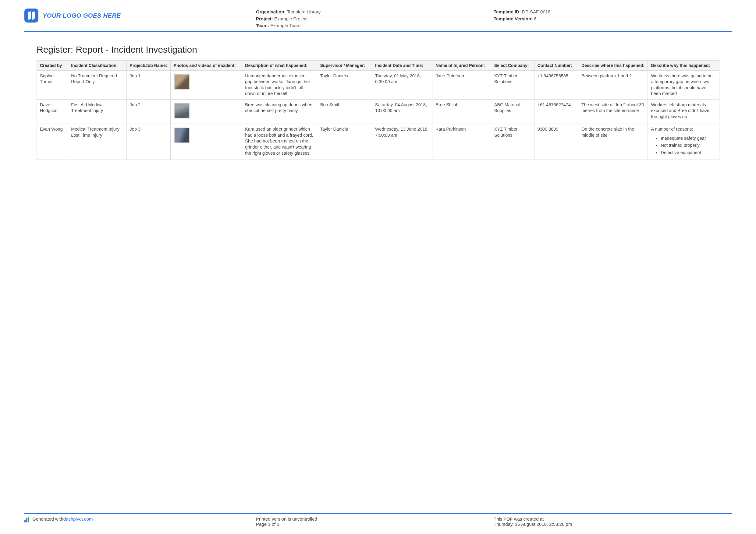 The image size is (756, 534). Describe the element at coordinates (375, 12) in the screenshot. I see `organisation-line: Organisation: Template Library` at that location.